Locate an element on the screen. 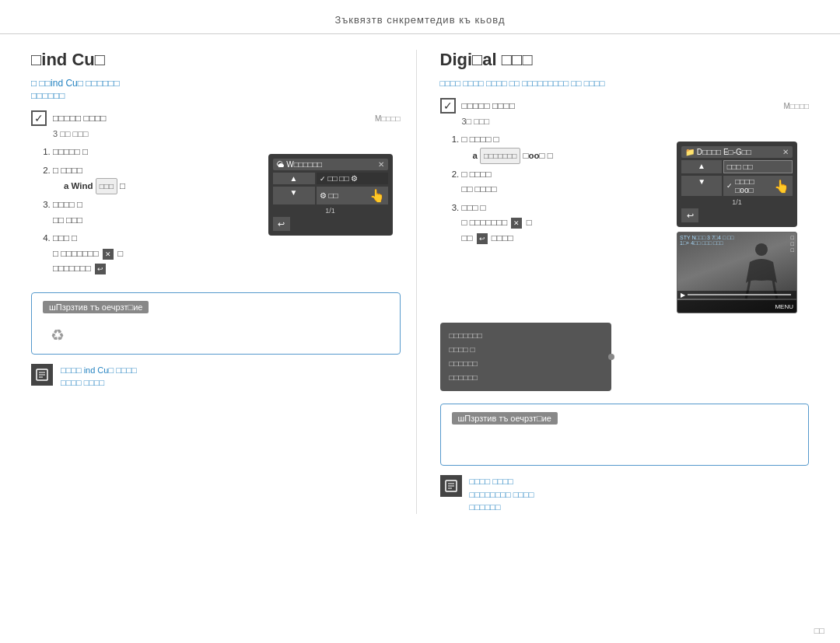 The image size is (840, 643). right-tip-block: □□□□ □□□□ □□□□□□□□ □□□□ □□□□□□ is located at coordinates (625, 494).